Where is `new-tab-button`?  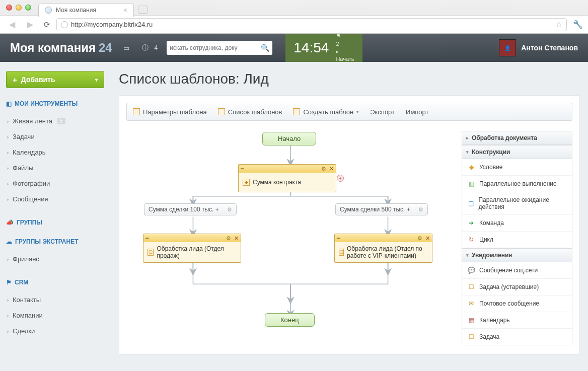 new-tab-button is located at coordinates (143, 10).